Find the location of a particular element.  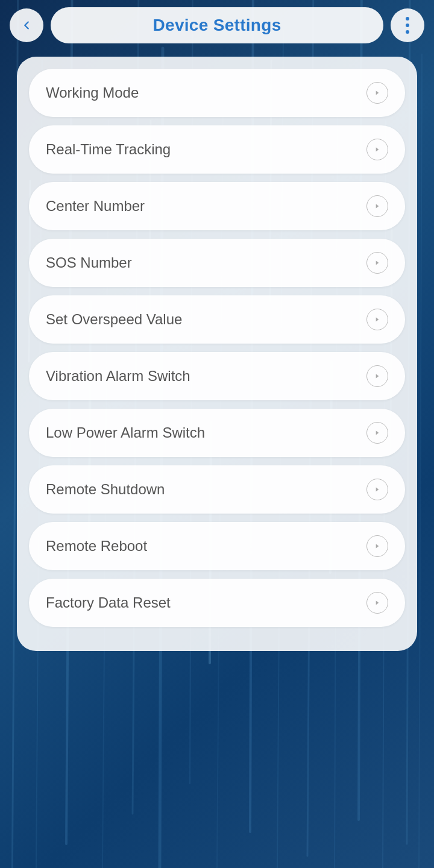

chevron-right-icon-low-power-alarm-switch is located at coordinates (377, 433).